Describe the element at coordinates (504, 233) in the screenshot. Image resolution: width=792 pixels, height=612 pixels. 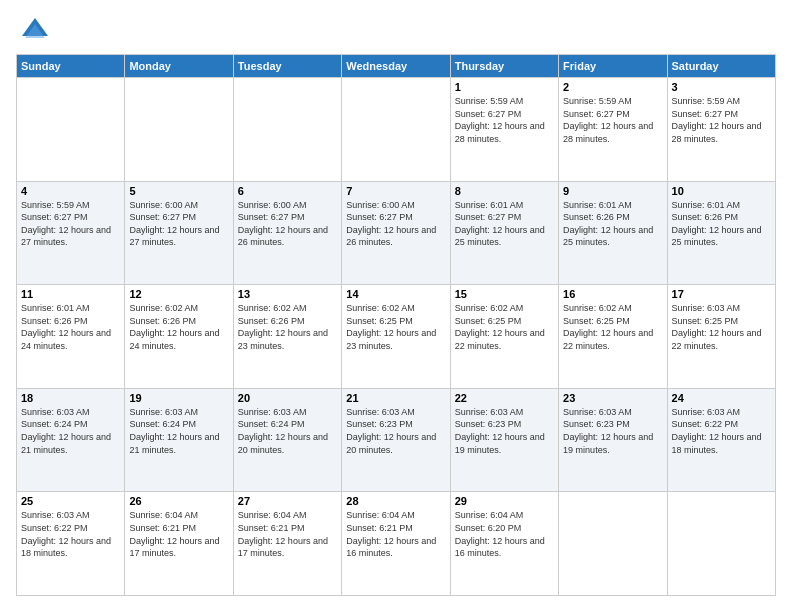
I see `calendar-cell: 8Sunrise: 6:01 AM Sunset: 6:27 PM Daylig…` at that location.